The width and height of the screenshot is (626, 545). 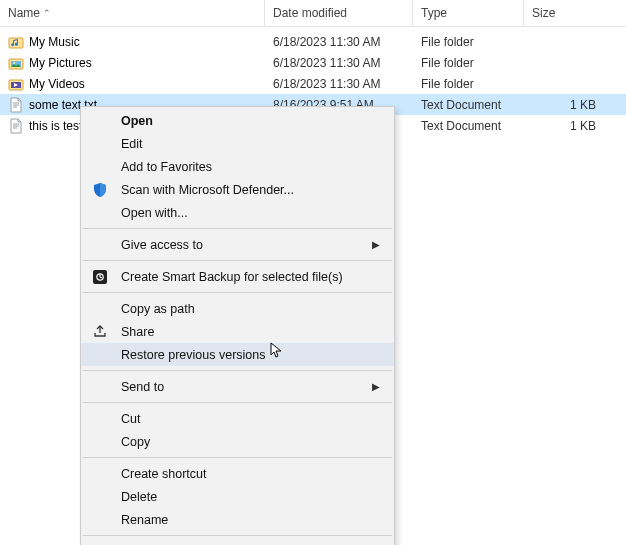 What do you see at coordinates (60, 63) in the screenshot?
I see `file-name: My Pictures` at bounding box center [60, 63].